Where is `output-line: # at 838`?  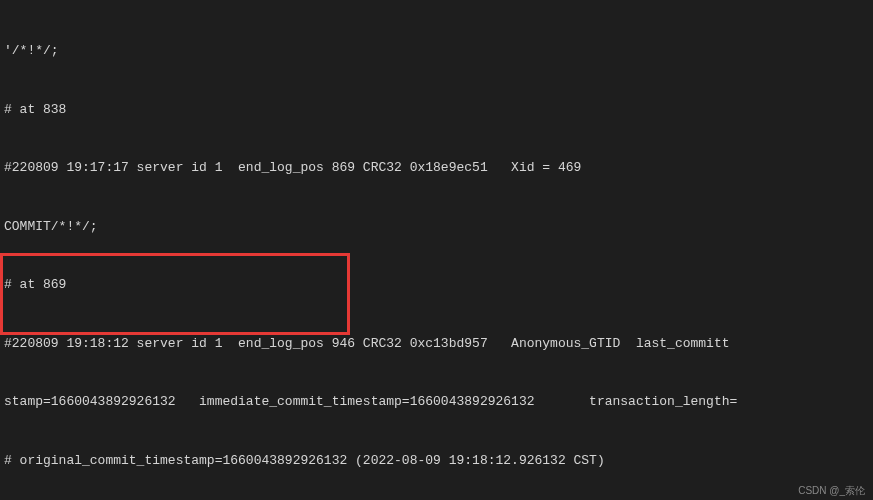
output-line: # at 838 is located at coordinates (436, 110).